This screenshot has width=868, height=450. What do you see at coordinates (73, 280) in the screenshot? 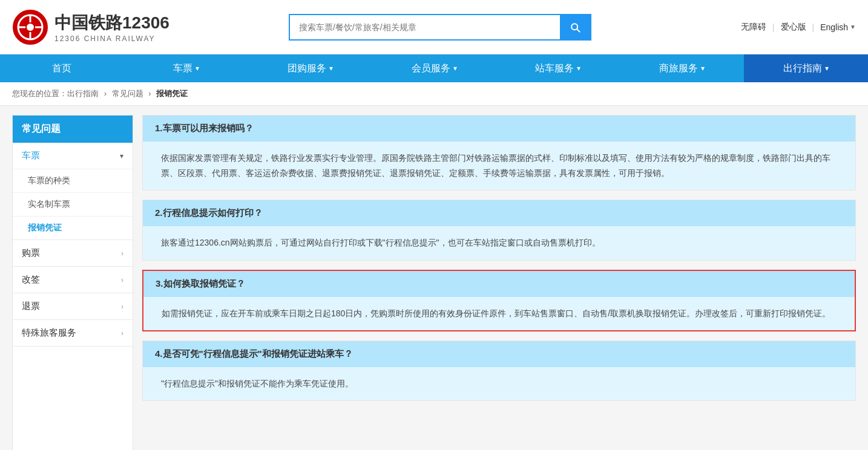
I see `sidebar-section-change: 改签 ›` at bounding box center [73, 280].